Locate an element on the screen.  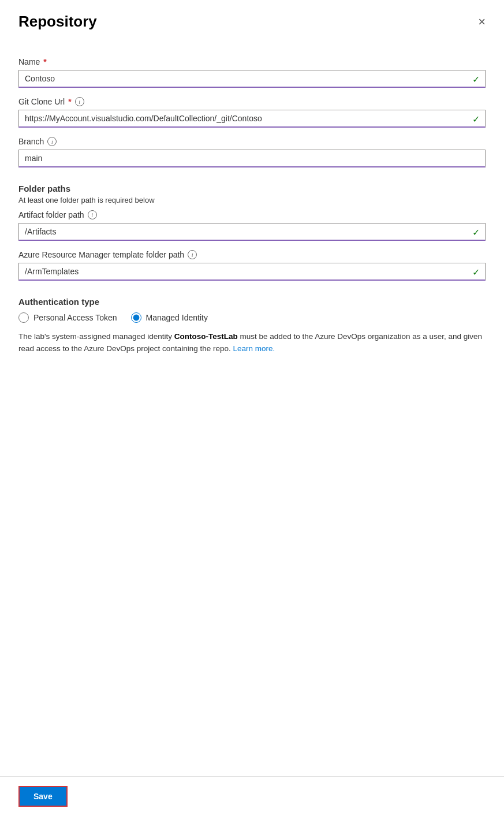
artifact-path-valid-icon: ✓ is located at coordinates (476, 232).